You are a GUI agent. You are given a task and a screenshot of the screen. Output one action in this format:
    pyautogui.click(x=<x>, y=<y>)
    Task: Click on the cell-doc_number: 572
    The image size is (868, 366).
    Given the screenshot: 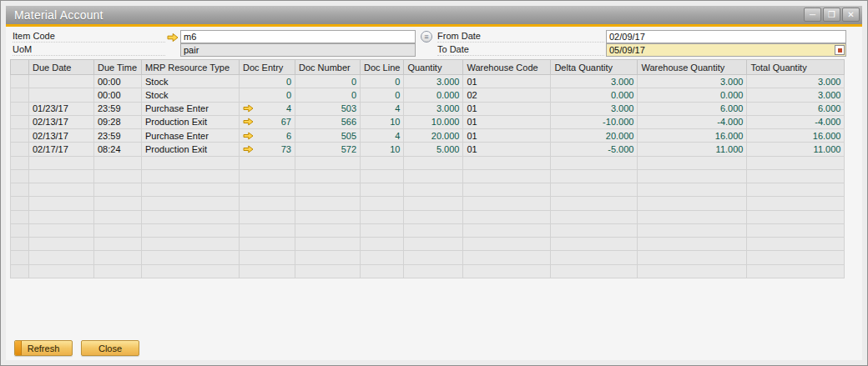 What is the action you would take?
    pyautogui.click(x=328, y=149)
    